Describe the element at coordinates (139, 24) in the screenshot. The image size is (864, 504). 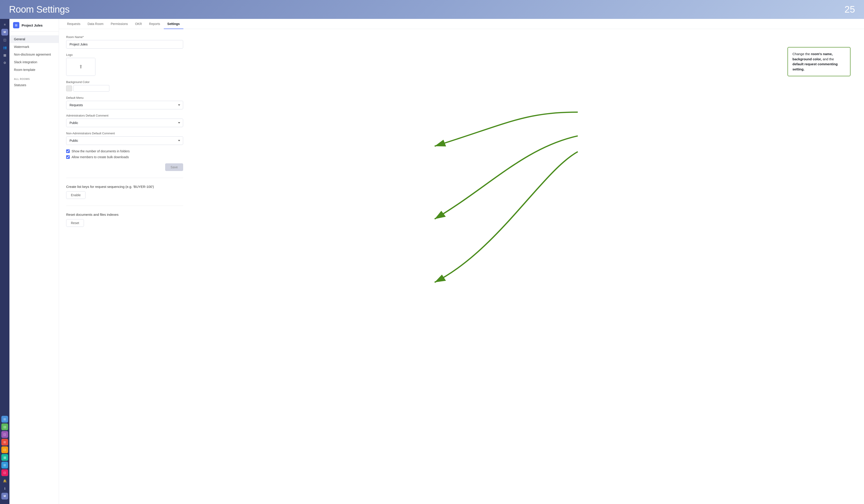
I see `tab-okr: OKR` at that location.